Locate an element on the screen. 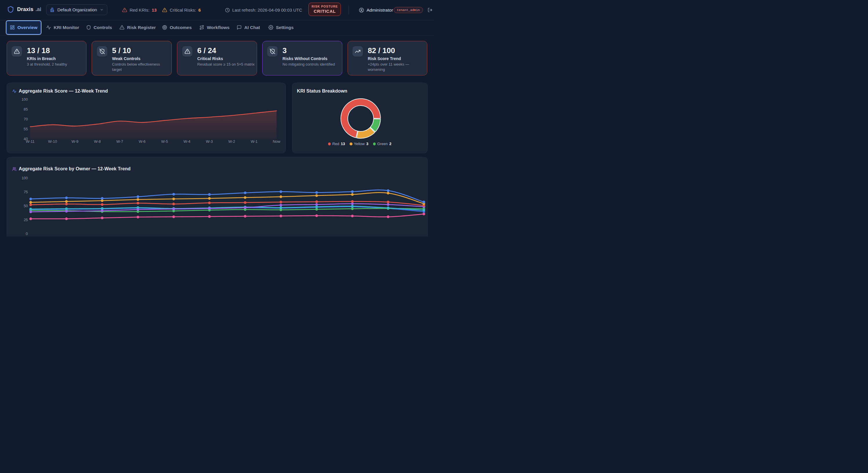 The height and width of the screenshot is (473, 868). svg-text: Now is located at coordinates (277, 142).